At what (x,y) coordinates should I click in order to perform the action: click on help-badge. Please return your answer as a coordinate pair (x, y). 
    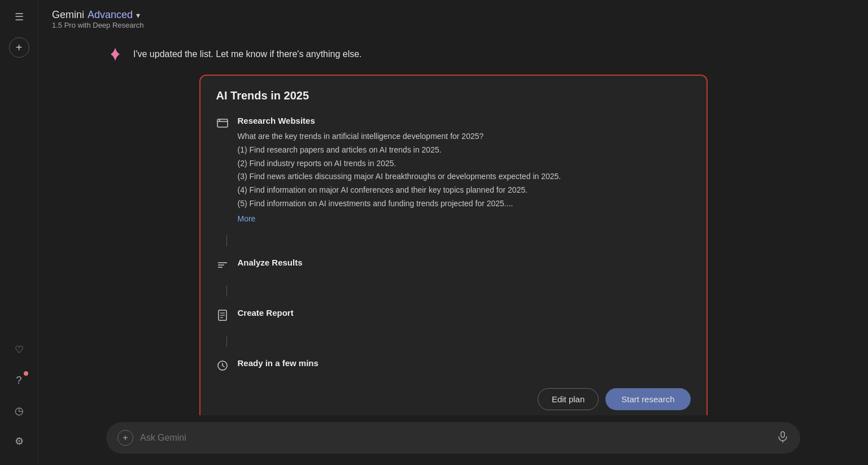
    Looking at the image, I should click on (26, 373).